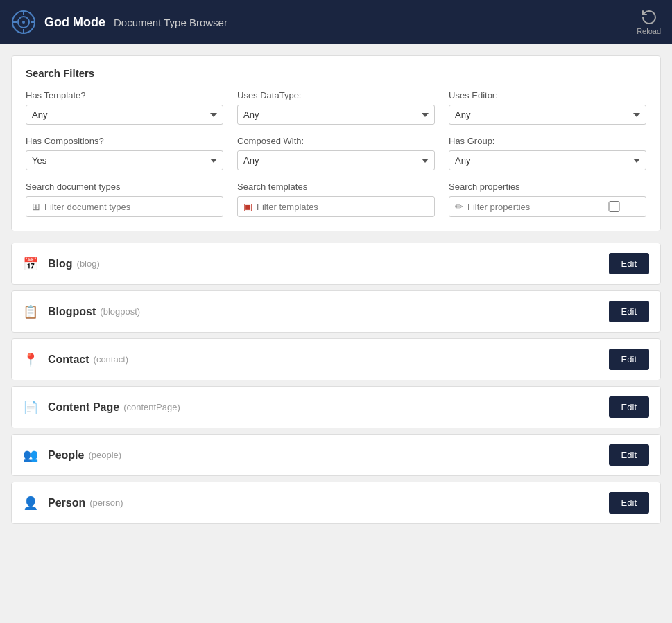 The width and height of the screenshot is (672, 623). What do you see at coordinates (548, 207) in the screenshot?
I see `search-properties-wrapper: ✏` at bounding box center [548, 207].